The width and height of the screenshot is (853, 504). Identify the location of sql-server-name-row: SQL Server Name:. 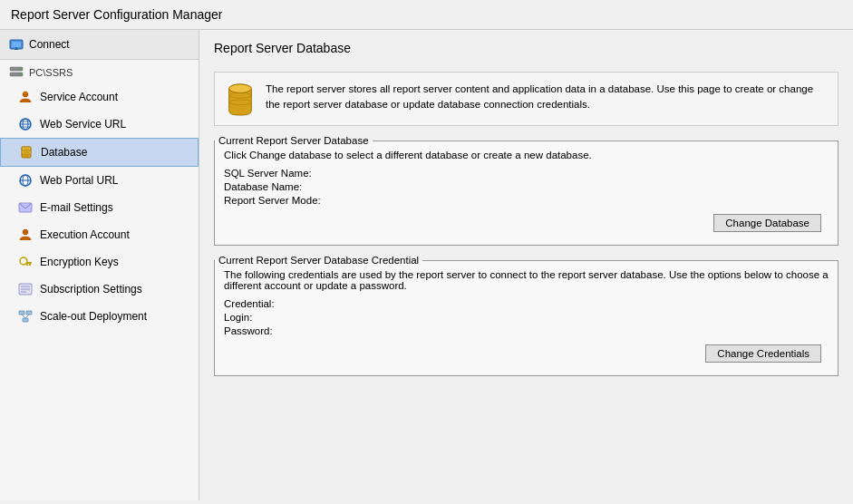
(526, 173).